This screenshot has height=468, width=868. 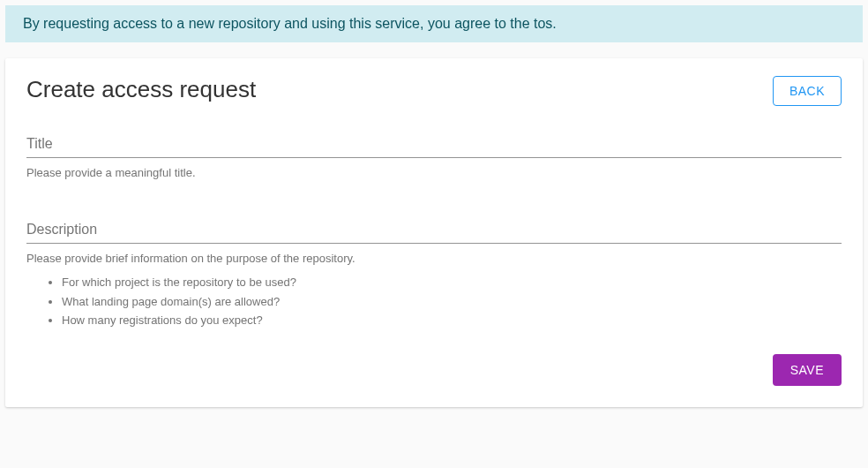 What do you see at coordinates (452, 321) in the screenshot?
I see `list-item: How many registrations do you expect?` at bounding box center [452, 321].